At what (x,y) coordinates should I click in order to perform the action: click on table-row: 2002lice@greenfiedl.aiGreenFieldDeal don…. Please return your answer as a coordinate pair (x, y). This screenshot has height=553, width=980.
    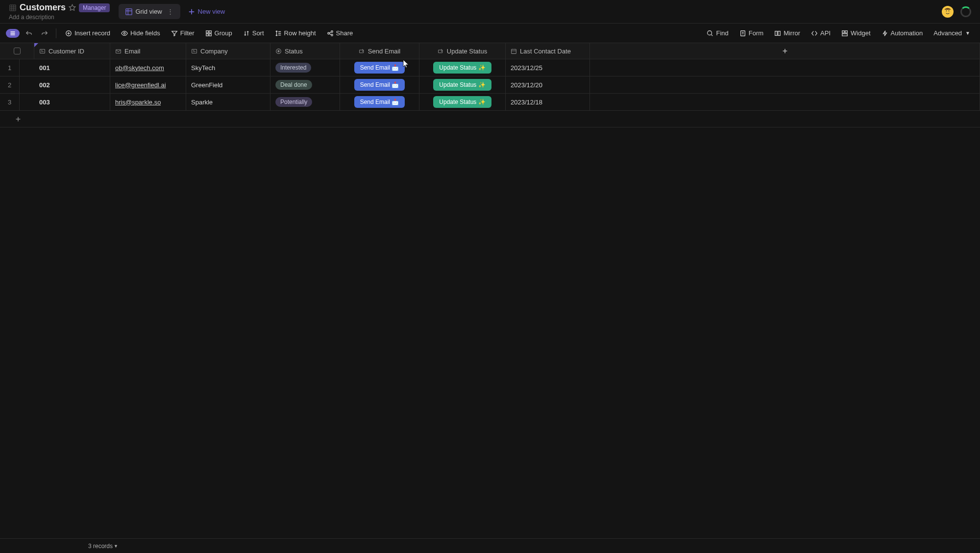
    Looking at the image, I should click on (490, 85).